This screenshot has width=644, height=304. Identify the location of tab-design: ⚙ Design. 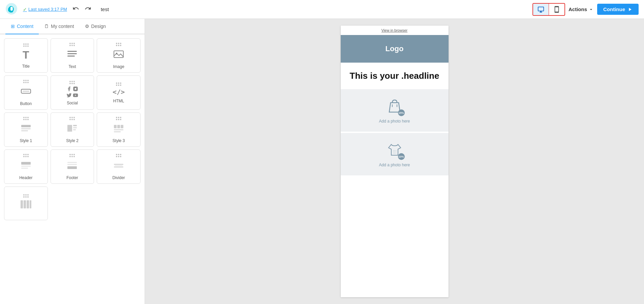
(96, 27).